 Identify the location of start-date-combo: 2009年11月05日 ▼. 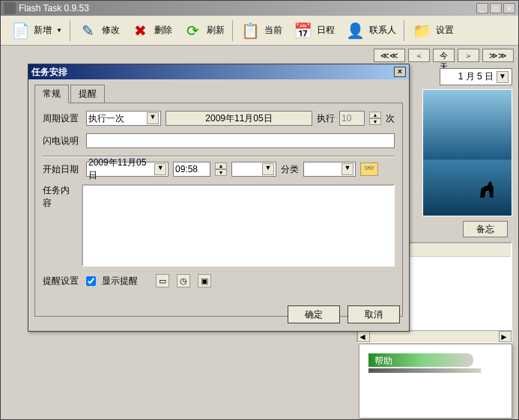
(127, 169).